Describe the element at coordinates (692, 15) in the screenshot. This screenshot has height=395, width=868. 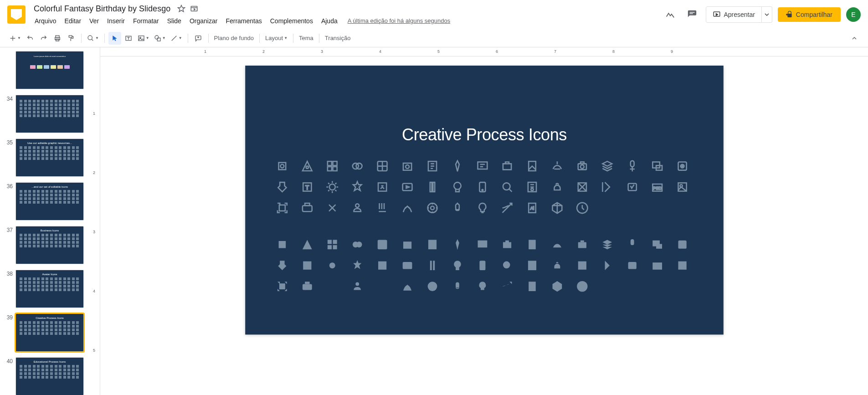
I see `comments-icon` at that location.